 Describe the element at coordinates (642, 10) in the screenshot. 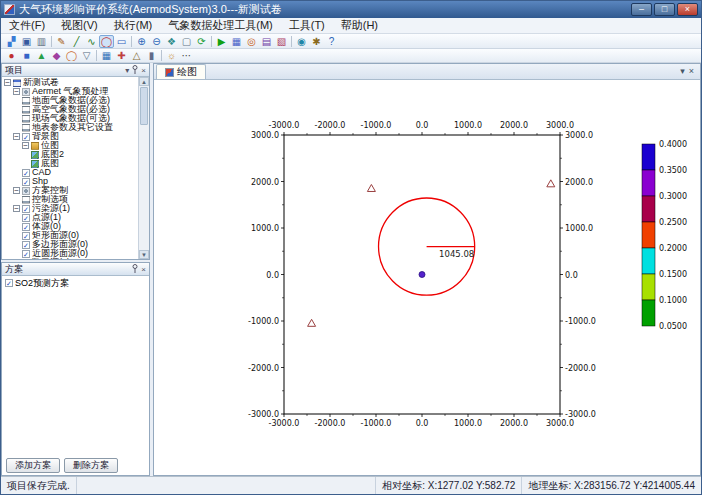

I see `minimize-button: –` at that location.